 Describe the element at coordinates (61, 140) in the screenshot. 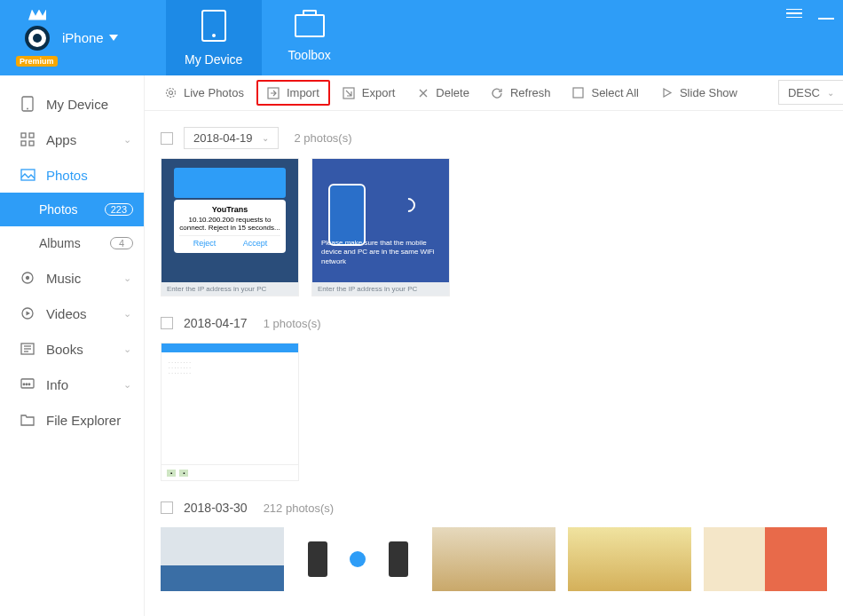

I see `sidebar-item-label: Apps` at that location.